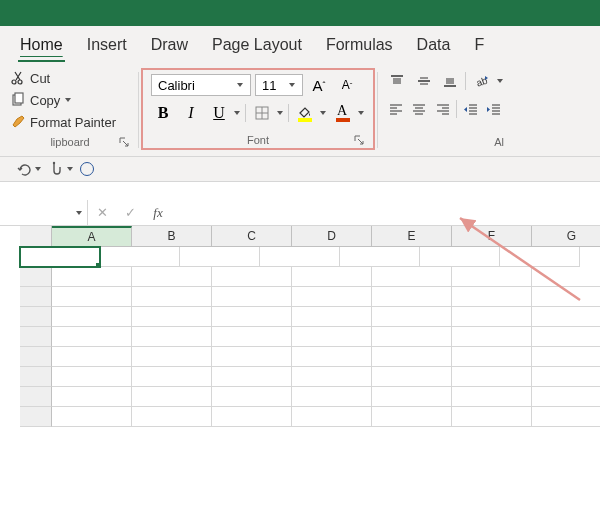 The image size is (600, 512). I want to click on italic-button: I, so click(191, 113).